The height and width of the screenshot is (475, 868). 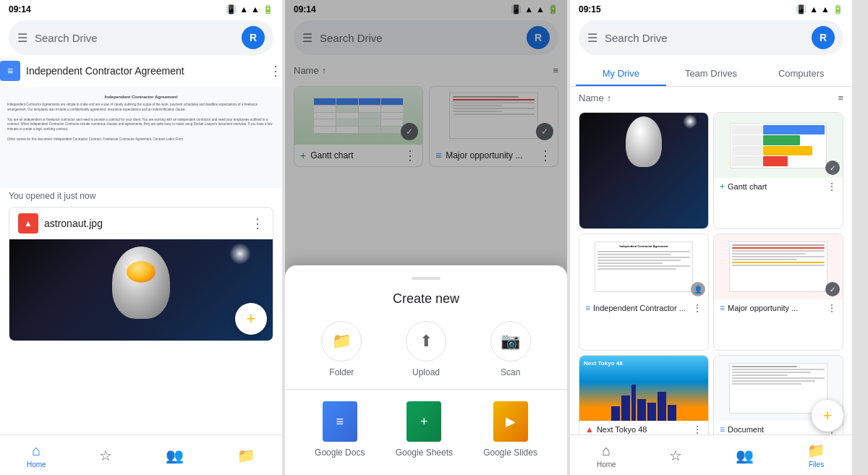 I want to click on bottom-nav-3: ⌂ Home ☆ 👥 📁 Files, so click(x=711, y=455).